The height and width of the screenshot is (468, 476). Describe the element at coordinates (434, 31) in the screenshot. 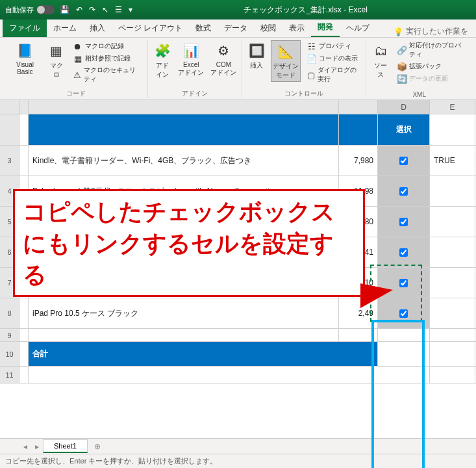

I see `tell-me-search: 💡 実行したい作業を` at that location.